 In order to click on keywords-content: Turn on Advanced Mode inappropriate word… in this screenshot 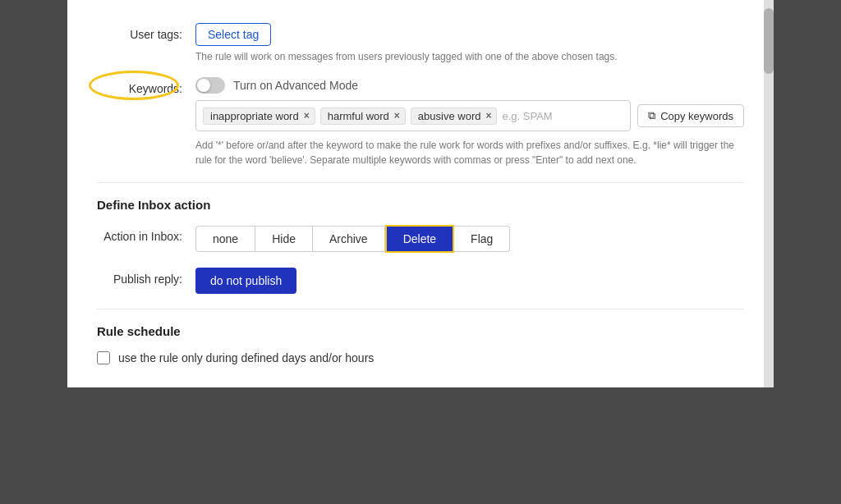, I will do `click(470, 122)`.